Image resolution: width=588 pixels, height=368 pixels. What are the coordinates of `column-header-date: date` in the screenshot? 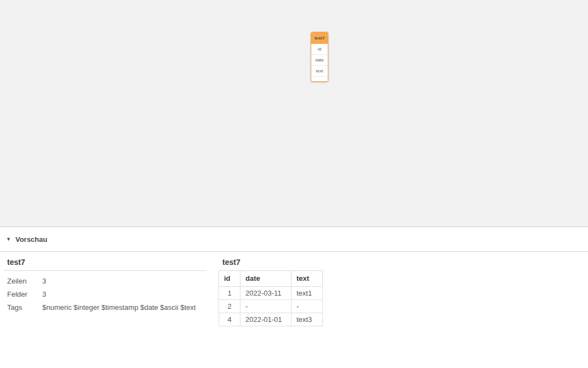 It's located at (266, 279).